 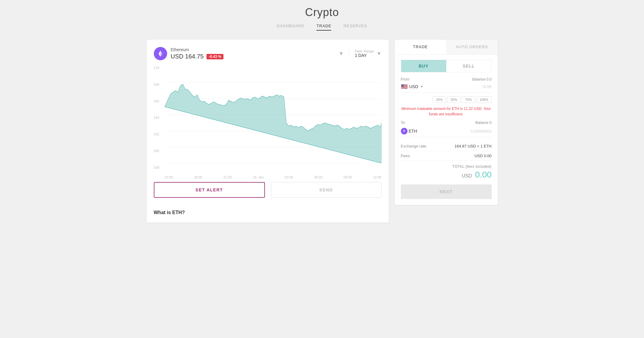 I want to click on asset-header-right: ▼ Date Range 1 DAY ▼, so click(x=360, y=54).